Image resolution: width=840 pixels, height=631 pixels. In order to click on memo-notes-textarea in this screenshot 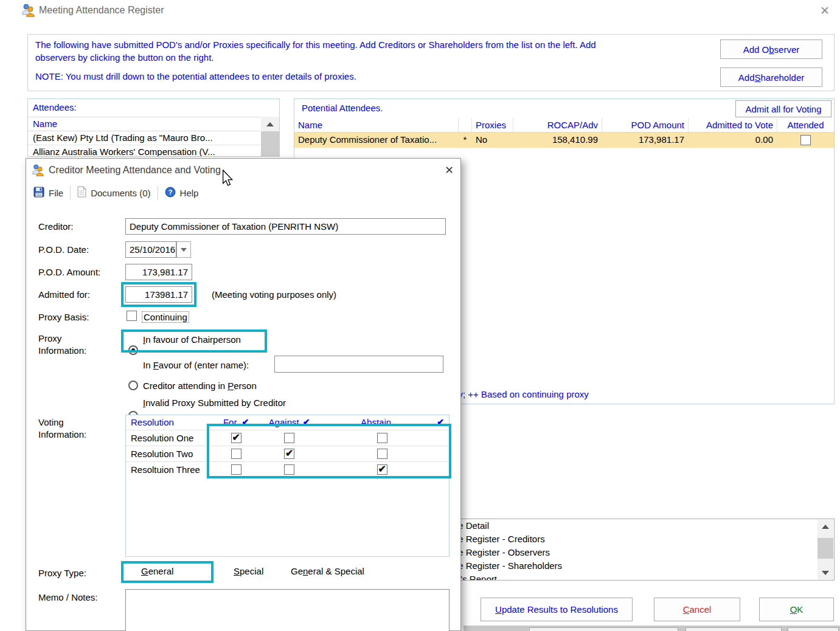, I will do `click(287, 610)`.